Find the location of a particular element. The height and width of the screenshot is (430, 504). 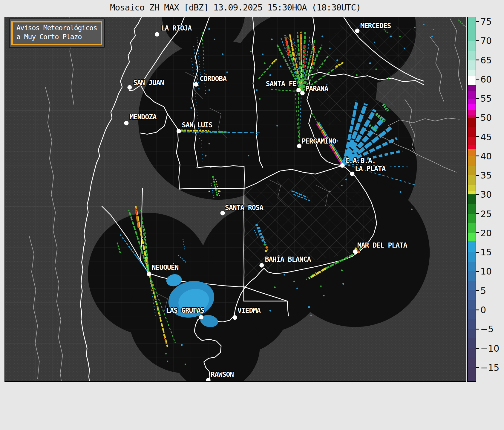

alert-overlay-box: Avisos Meteorológicos a Muy Corto Plazo is located at coordinates (57, 33).